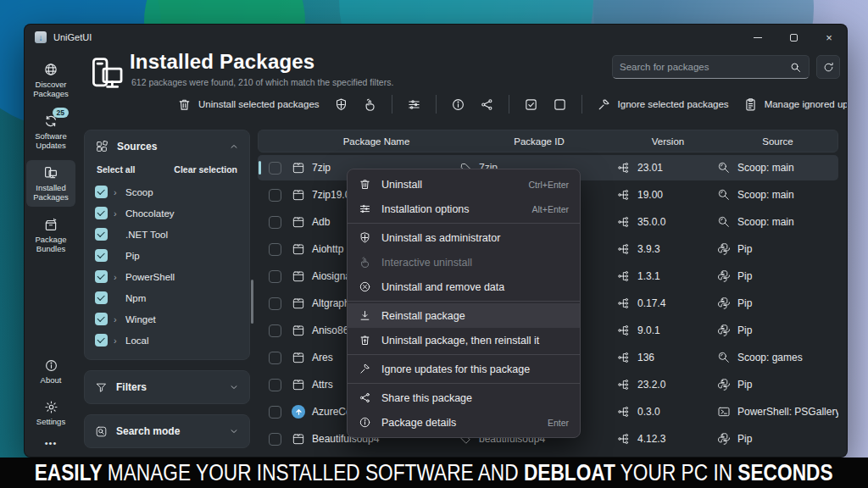 This screenshot has width=868, height=488. What do you see at coordinates (758, 37) in the screenshot?
I see `minimize-button` at bounding box center [758, 37].